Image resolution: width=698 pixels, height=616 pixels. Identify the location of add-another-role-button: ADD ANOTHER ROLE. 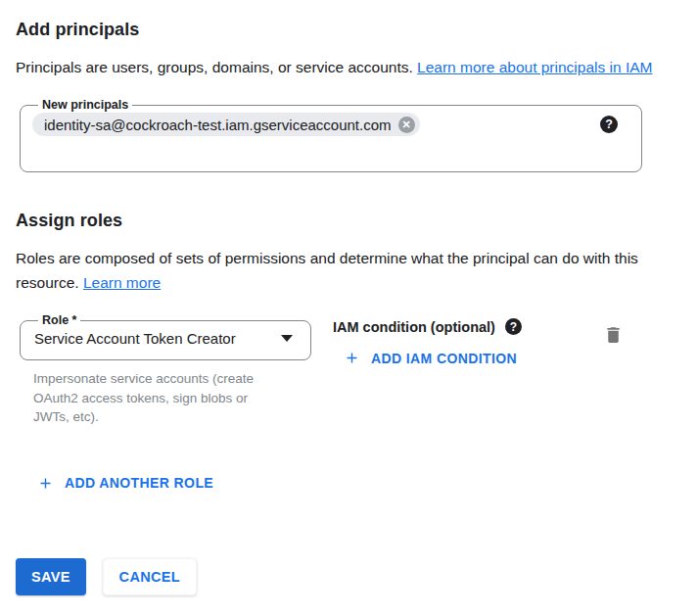
(125, 484).